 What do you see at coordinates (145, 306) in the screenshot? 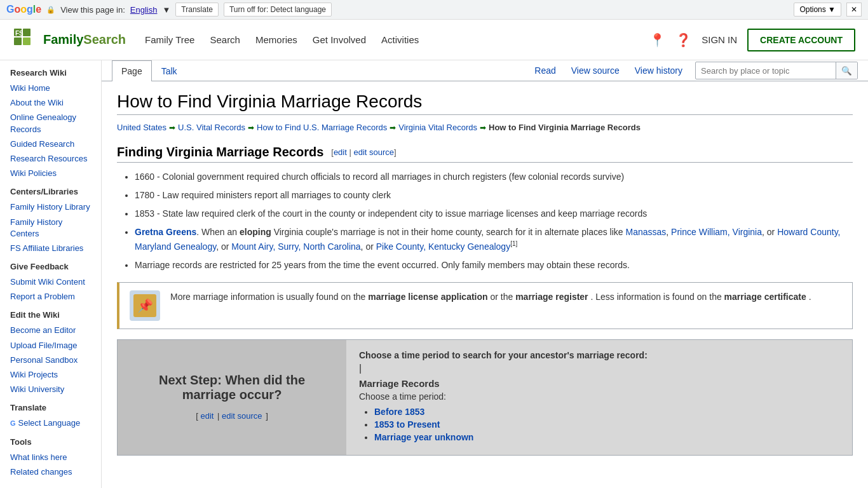
I see `tip-icon-wrap: 📌` at bounding box center [145, 306].